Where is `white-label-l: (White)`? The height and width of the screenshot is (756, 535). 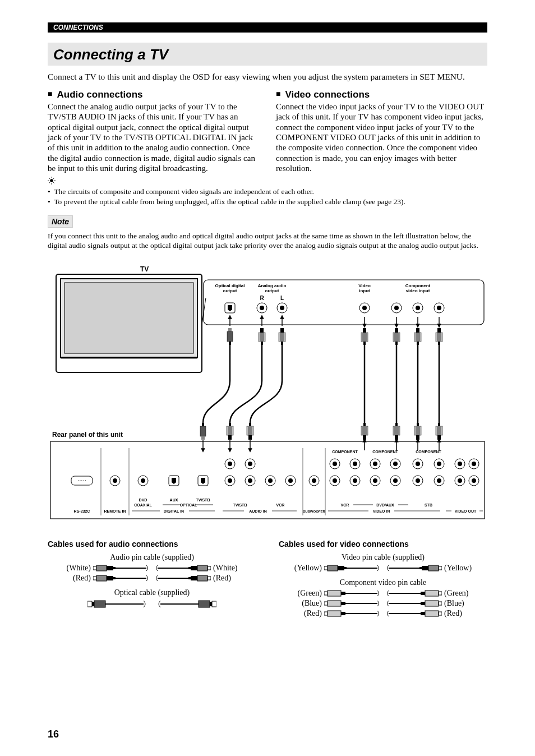
white-label-l: (White) is located at coordinates (79, 568).